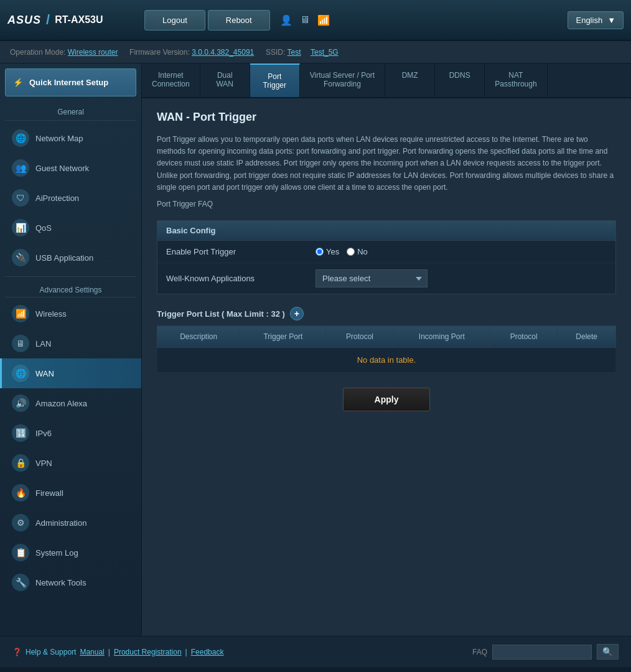 The height and width of the screenshot is (672, 631). Describe the element at coordinates (342, 80) in the screenshot. I see `tab-virtual-server: Virtual Server / PortForwarding` at that location.